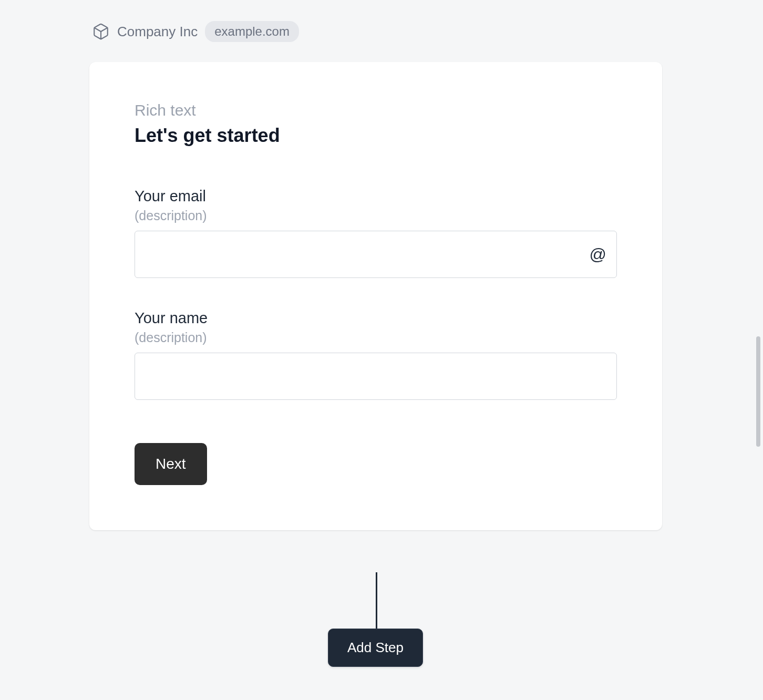 The image size is (763, 700). What do you see at coordinates (376, 215) in the screenshot?
I see `email-description: (description)` at bounding box center [376, 215].